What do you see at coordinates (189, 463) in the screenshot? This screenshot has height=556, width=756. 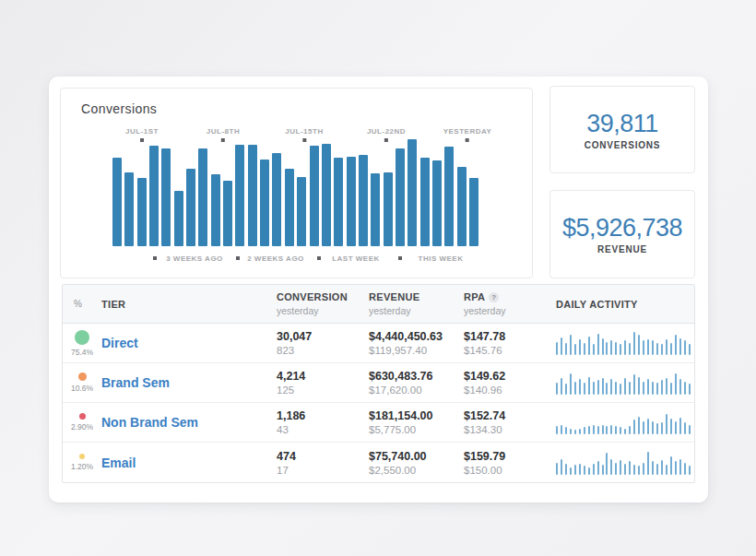 I see `tier-link: Email` at bounding box center [189, 463].